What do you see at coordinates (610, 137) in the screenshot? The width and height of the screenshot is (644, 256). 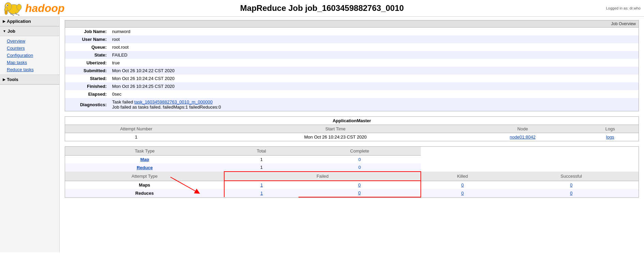 I see `am-logs-link: logs` at bounding box center [610, 137].